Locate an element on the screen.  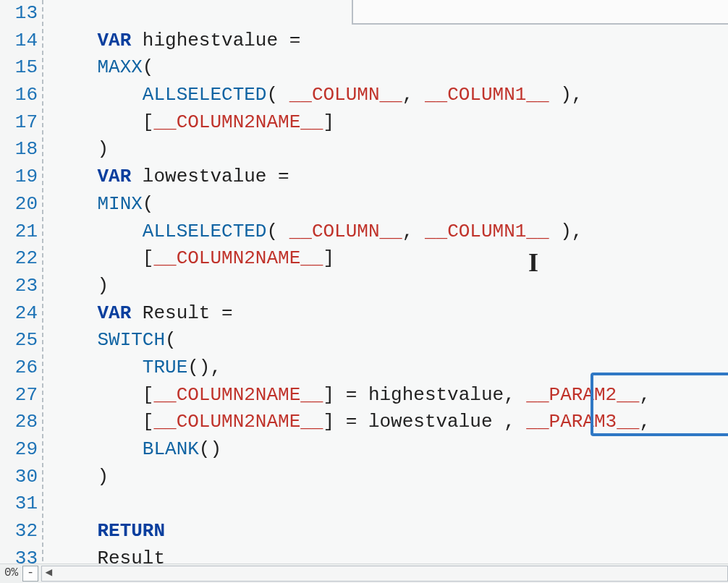
zoom-level: 0% is located at coordinates (12, 573).